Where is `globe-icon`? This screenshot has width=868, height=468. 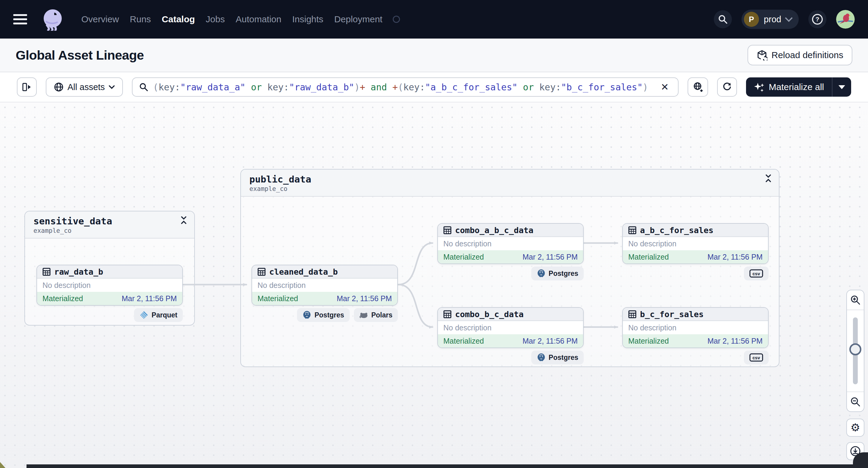
globe-icon is located at coordinates (59, 87).